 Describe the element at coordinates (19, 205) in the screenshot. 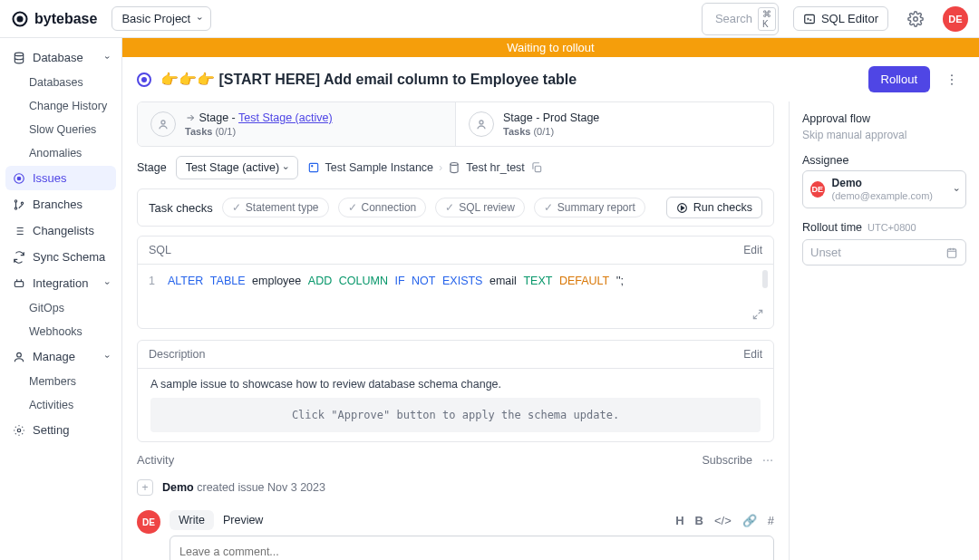

I see `branch-icon` at that location.